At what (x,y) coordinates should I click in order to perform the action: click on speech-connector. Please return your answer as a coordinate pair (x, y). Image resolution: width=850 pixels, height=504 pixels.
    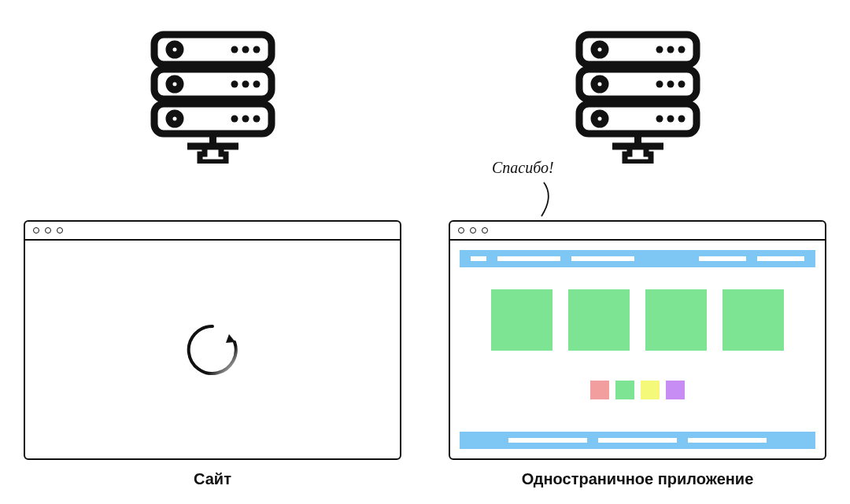
    Looking at the image, I should click on (552, 200).